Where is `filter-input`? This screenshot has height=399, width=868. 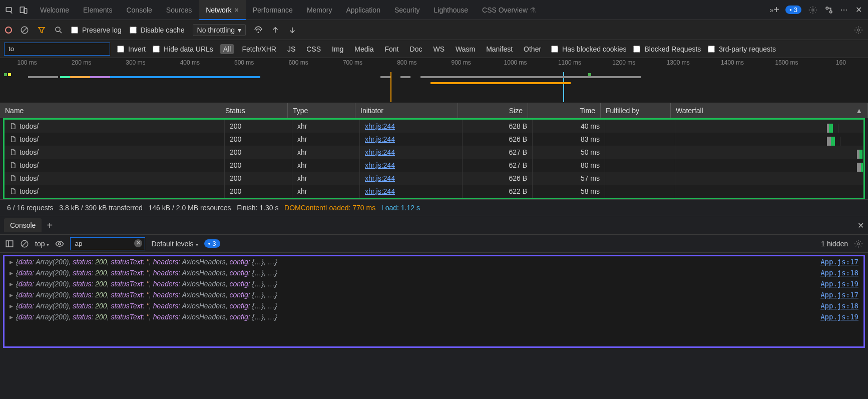 filter-input is located at coordinates (57, 49).